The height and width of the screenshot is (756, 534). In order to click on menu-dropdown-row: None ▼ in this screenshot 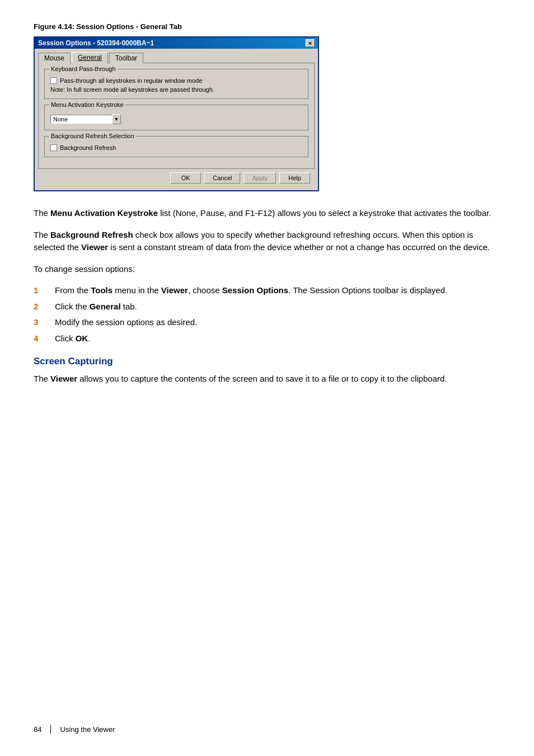, I will do `click(176, 119)`.